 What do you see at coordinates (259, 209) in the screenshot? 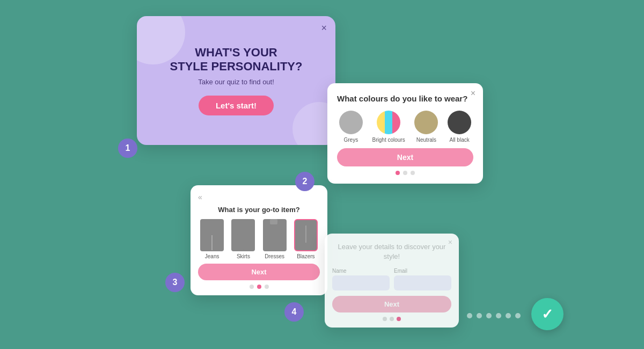
I see `card3-title: What is your go-to item?` at bounding box center [259, 209].